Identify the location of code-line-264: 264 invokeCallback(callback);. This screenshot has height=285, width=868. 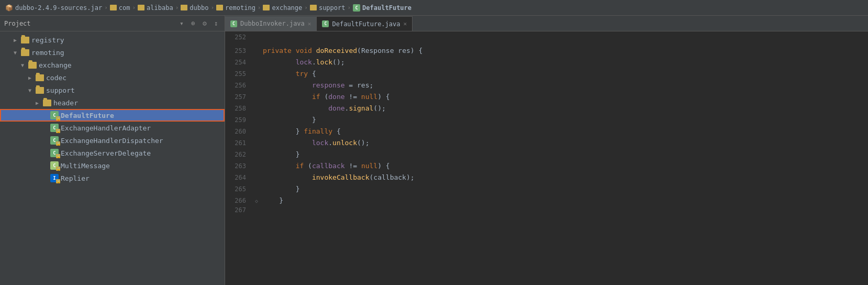
(547, 178).